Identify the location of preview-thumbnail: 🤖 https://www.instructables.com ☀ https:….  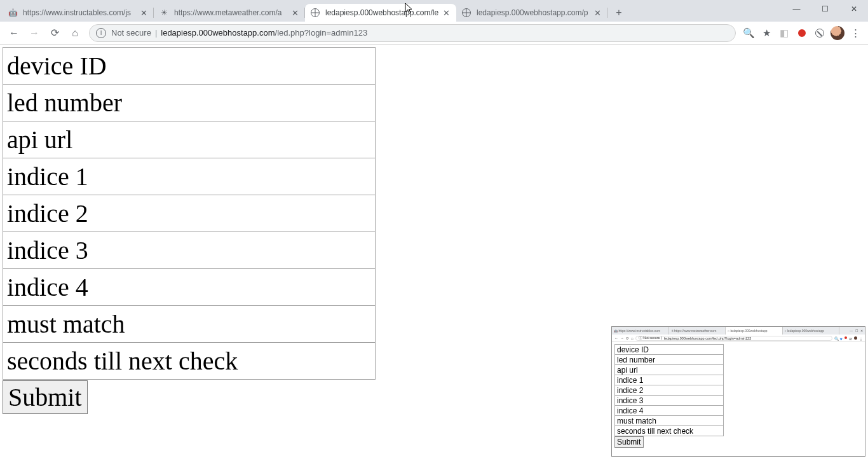
(738, 392).